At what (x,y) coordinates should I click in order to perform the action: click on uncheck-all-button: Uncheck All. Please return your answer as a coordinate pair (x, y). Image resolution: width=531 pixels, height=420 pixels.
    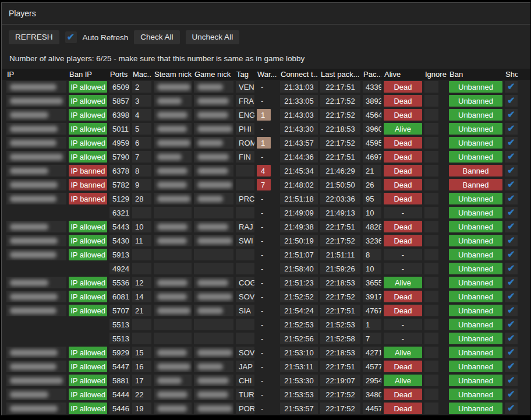
    Looking at the image, I should click on (213, 37).